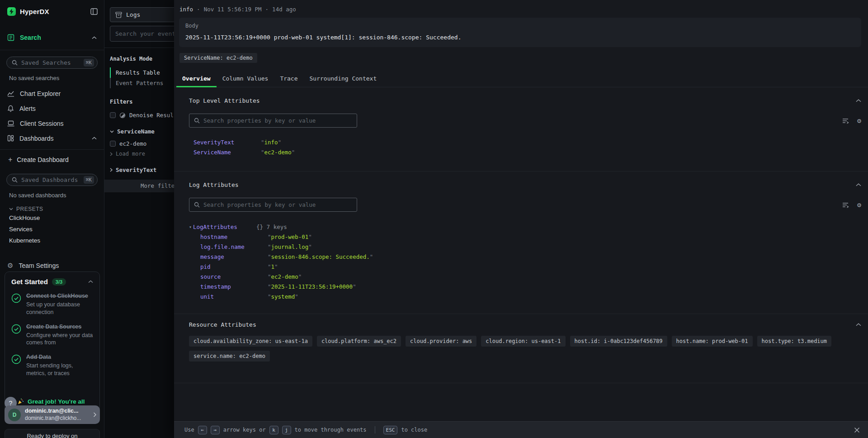 This screenshot has width=868, height=438. What do you see at coordinates (857, 430) in the screenshot?
I see `close-icon` at bounding box center [857, 430].